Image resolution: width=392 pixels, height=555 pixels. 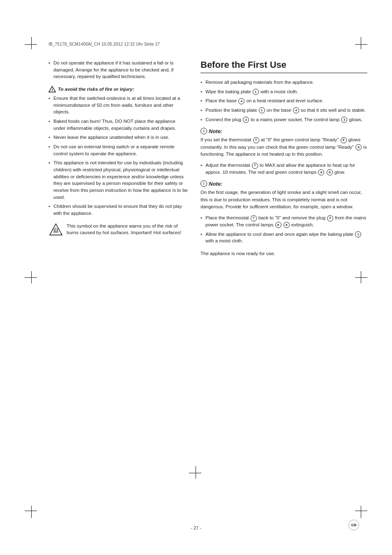 I want to click on circled-8d: 8, so click(x=330, y=173).